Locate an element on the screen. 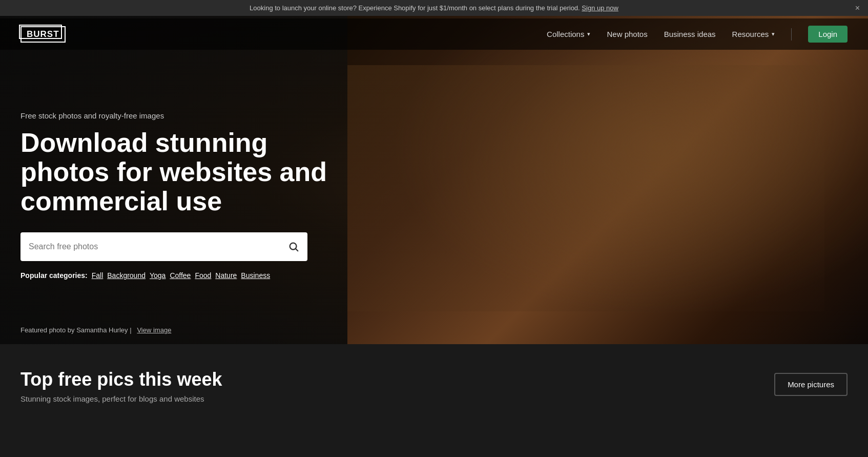 This screenshot has width=868, height=457. search-button is located at coordinates (294, 247).